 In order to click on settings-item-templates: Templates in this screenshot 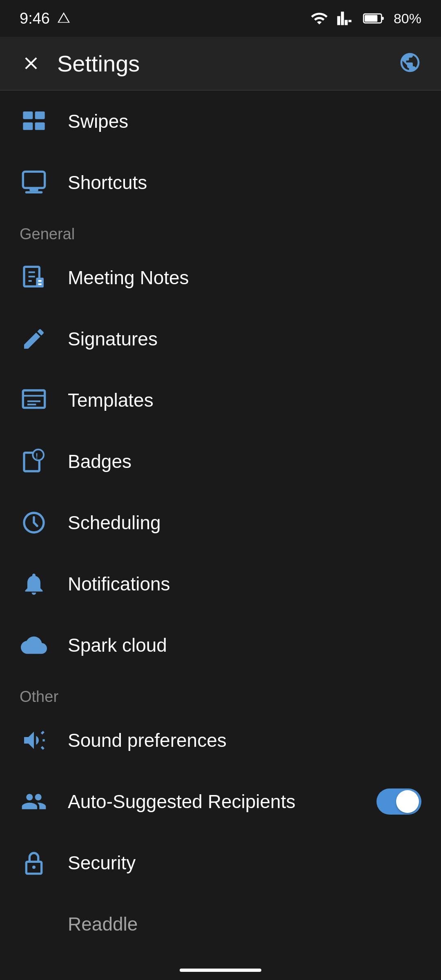, I will do `click(220, 400)`.